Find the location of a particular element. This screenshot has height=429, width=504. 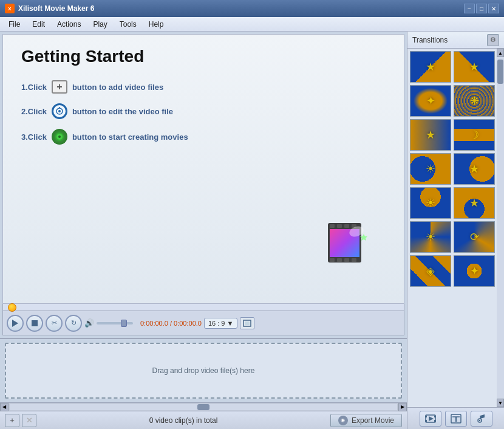

stop-button is located at coordinates (35, 323).